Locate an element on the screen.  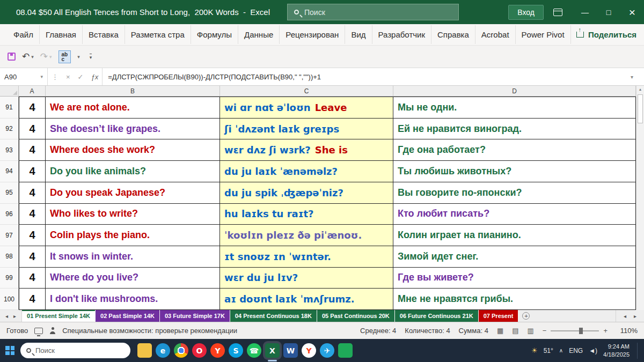
cell-transcription: hu laɪks tu raɪt? is located at coordinates (307, 215).